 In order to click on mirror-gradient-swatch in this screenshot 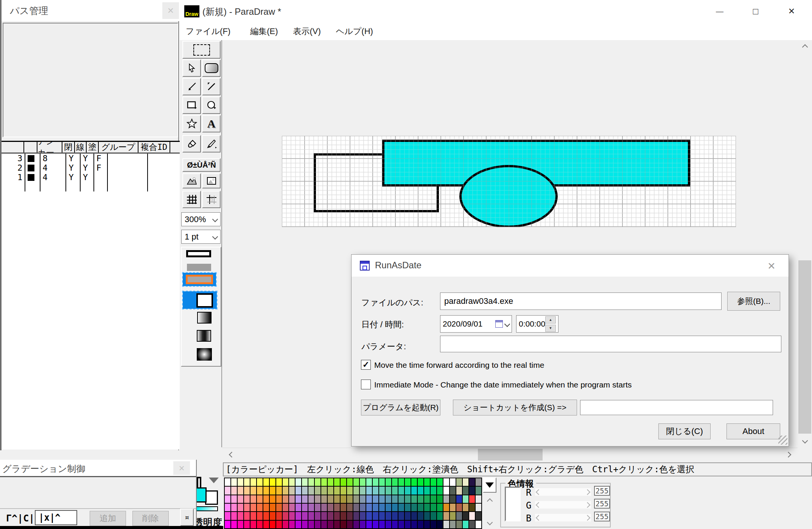, I will do `click(204, 336)`.